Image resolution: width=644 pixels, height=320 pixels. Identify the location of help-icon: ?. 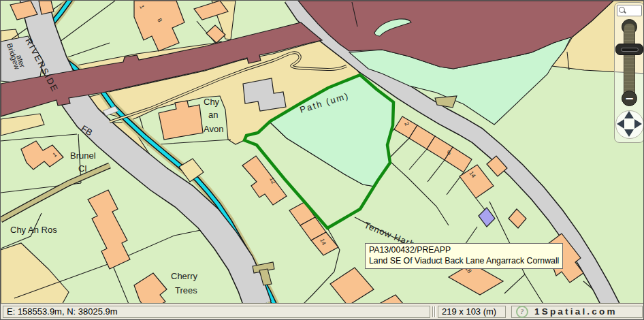
(522, 312).